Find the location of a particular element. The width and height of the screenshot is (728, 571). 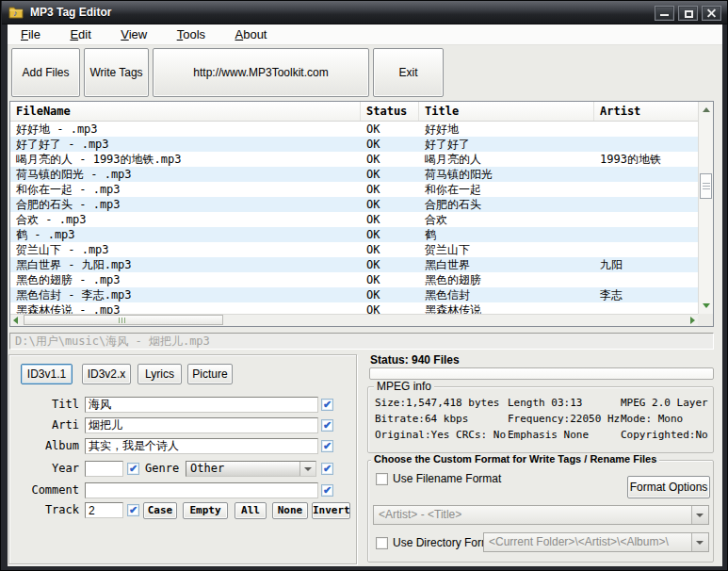

cell-filename: 和你在一起 - .mp3 is located at coordinates (186, 189).